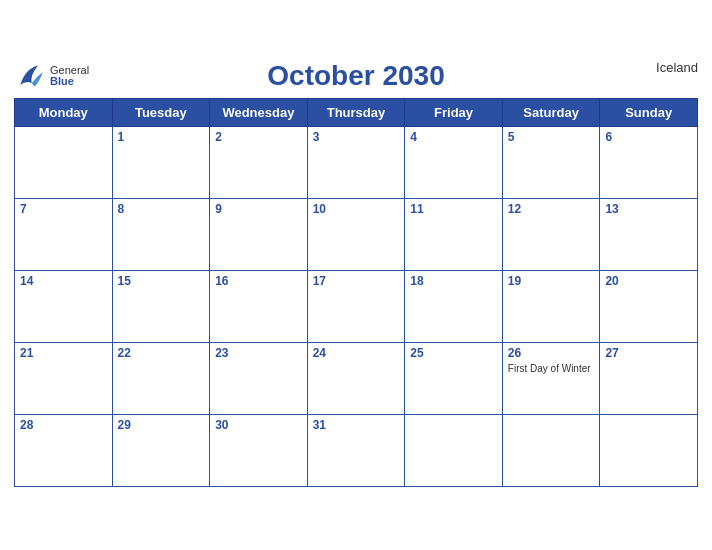  What do you see at coordinates (259, 234) in the screenshot?
I see `table-row: 9` at bounding box center [259, 234].